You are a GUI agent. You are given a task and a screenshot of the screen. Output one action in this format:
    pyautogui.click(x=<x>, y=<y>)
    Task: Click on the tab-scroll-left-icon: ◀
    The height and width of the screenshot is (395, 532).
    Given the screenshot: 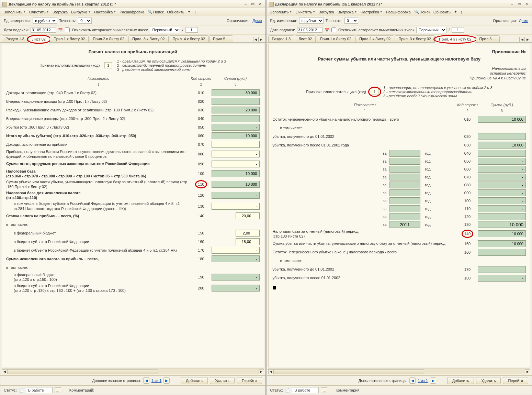 What is the action you would take?
    pyautogui.click(x=522, y=40)
    